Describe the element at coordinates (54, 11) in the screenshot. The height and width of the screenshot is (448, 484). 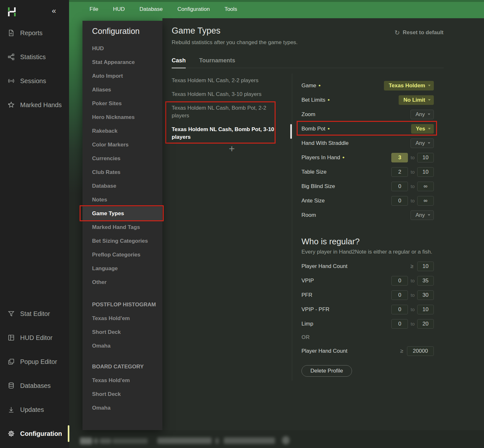
I see `collapse-sidebar-icon: «` at that location.